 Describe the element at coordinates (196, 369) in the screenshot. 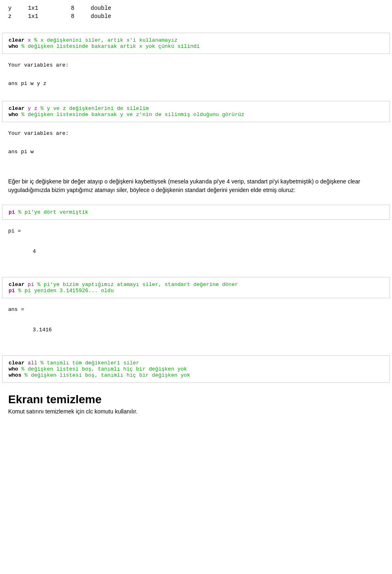

I see `code-block-5: clear all % tanımlı tüm değikenleri sile…` at that location.